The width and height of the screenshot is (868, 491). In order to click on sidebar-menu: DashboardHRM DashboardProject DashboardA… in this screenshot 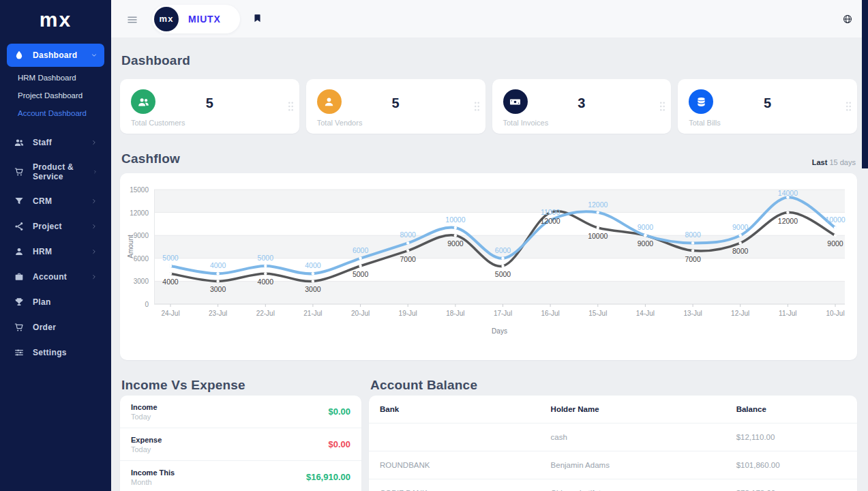, I will do `click(56, 204)`.